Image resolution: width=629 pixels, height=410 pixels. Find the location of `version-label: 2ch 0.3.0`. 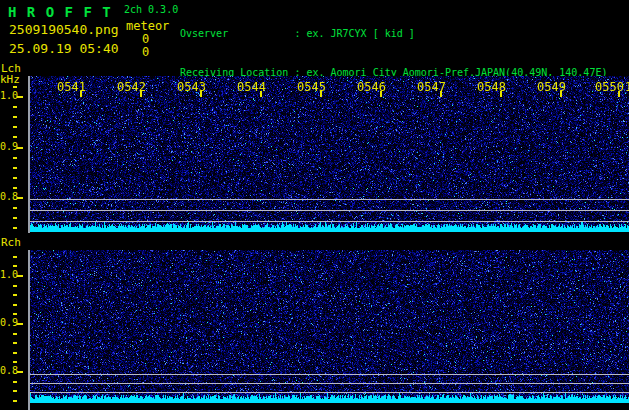

version-label: 2ch 0.3.0 is located at coordinates (151, 10).